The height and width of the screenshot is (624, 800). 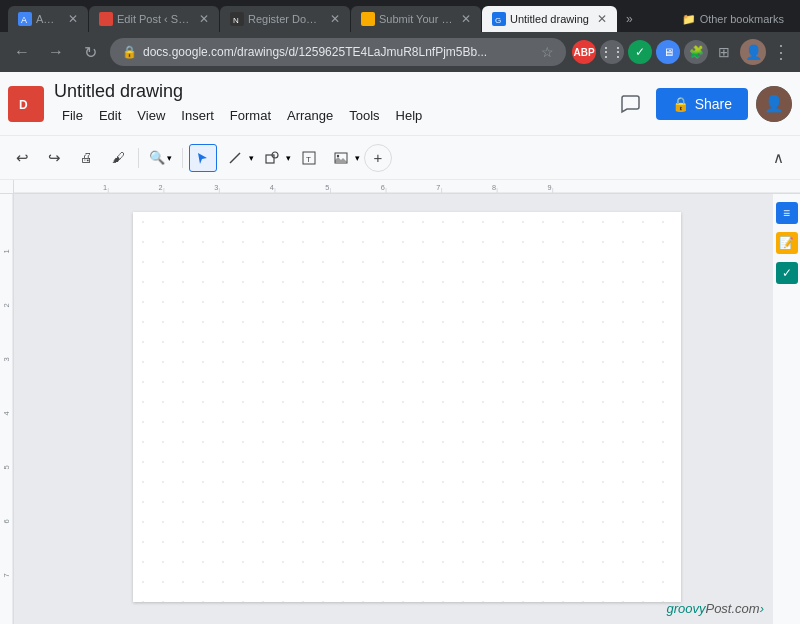 I want to click on tab-drawing-label: Untitled drawing, so click(x=550, y=19).